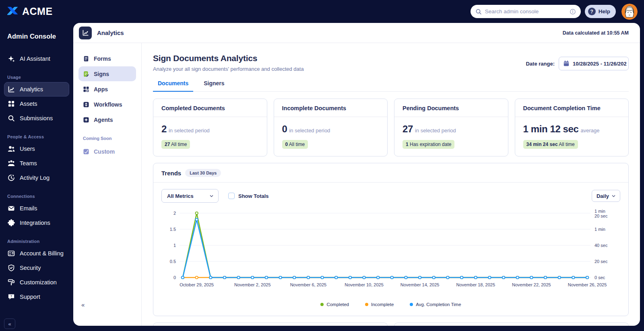  What do you see at coordinates (175, 245) in the screenshot?
I see `svg-text: 1` at bounding box center [175, 245].